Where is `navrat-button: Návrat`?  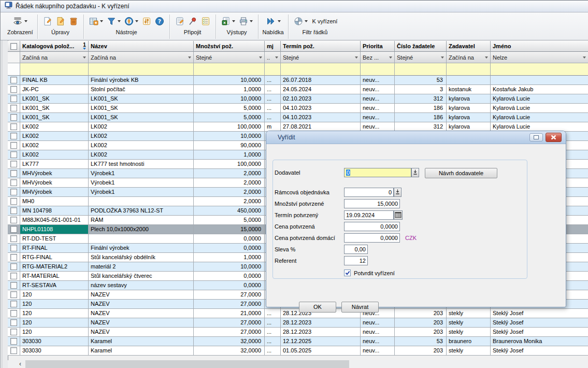 navrat-button: Návrat is located at coordinates (360, 307).